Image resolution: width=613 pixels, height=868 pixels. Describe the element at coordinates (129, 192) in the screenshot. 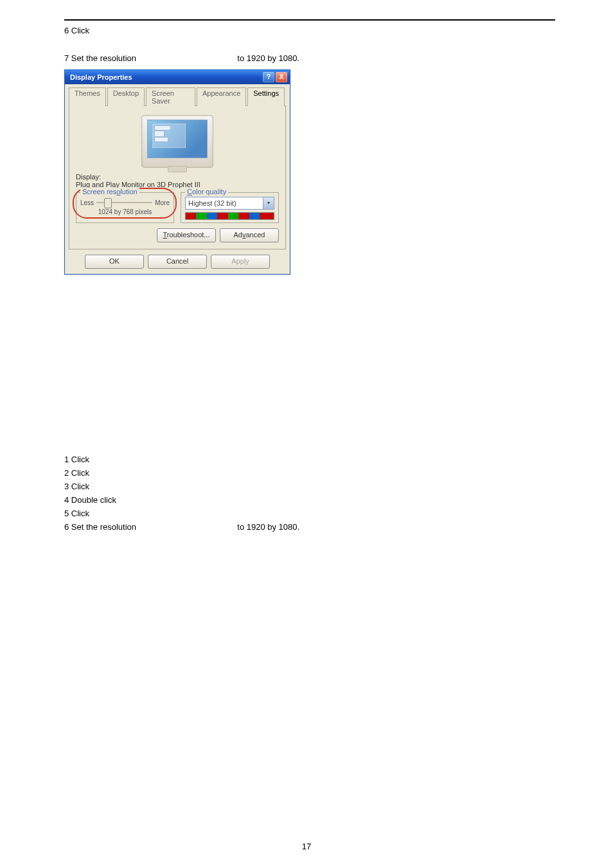

I see `res-legend-suf: lution` at that location.